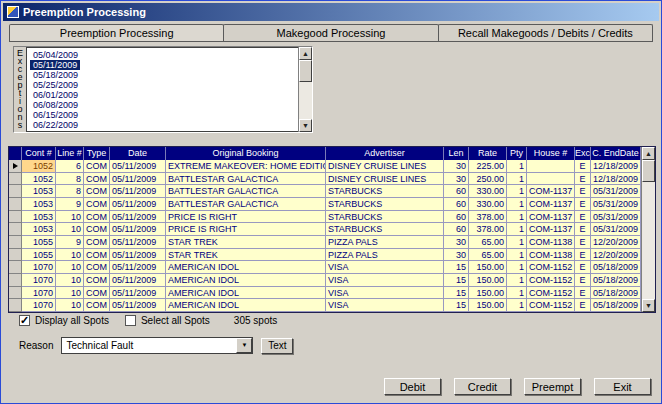 The width and height of the screenshot is (662, 404). I want to click on cell-house, so click(551, 166).